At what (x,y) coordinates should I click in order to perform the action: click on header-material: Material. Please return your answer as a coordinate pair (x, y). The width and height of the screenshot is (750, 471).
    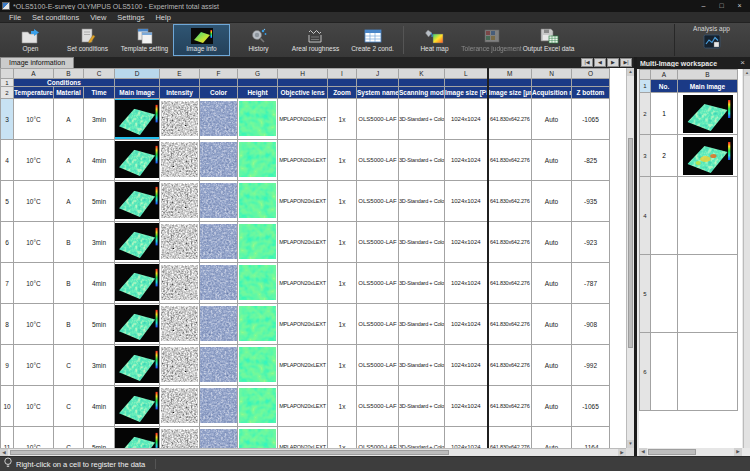
    Looking at the image, I should click on (69, 93).